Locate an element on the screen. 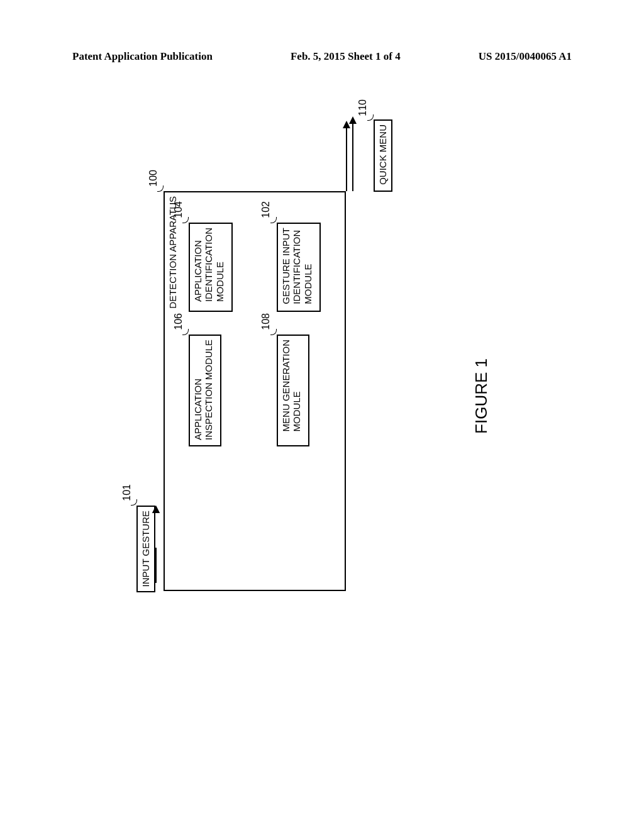  input-gesture-box: INPUT GESTURE is located at coordinates (146, 549).